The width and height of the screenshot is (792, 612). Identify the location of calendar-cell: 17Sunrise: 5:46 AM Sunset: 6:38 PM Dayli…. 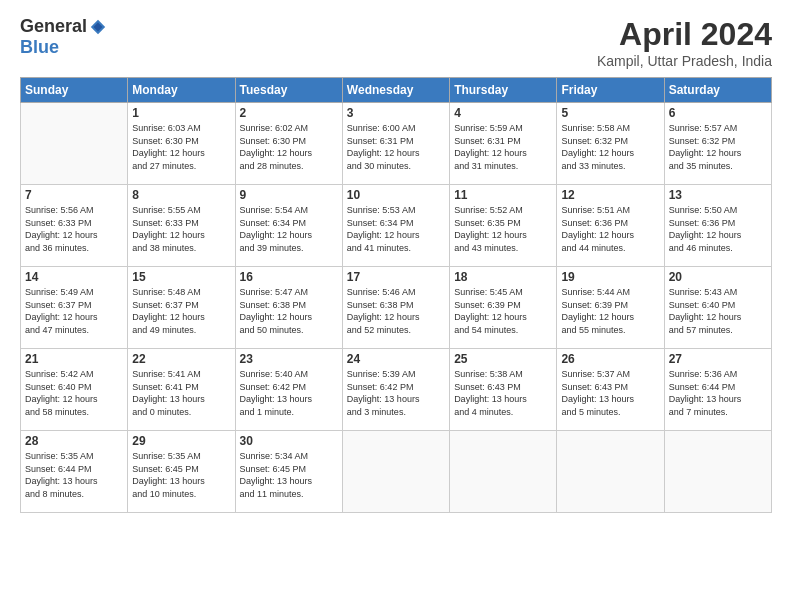
(396, 308).